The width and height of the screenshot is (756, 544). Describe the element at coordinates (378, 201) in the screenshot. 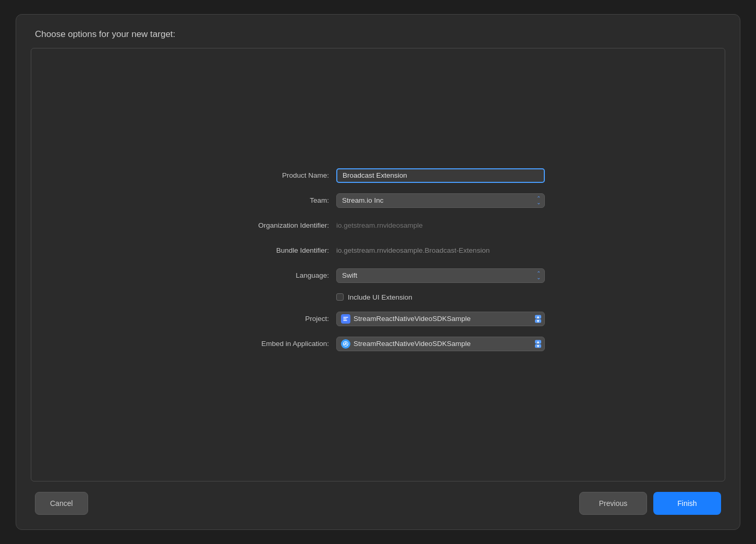

I see `team-row: Team: Stream.io Inc` at that location.